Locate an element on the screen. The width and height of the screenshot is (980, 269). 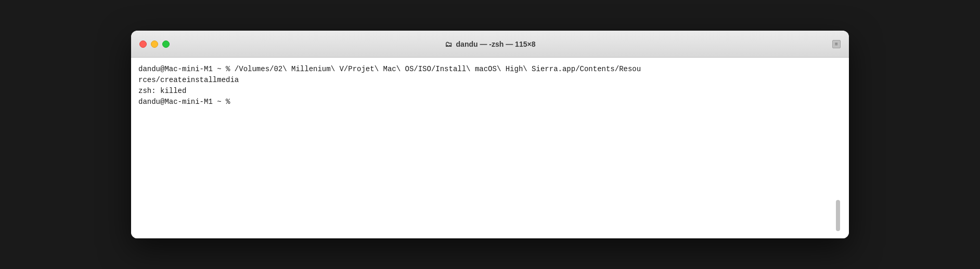
title-bar: 🗂 dandu — -zsh — 115×8 is located at coordinates (490, 44).